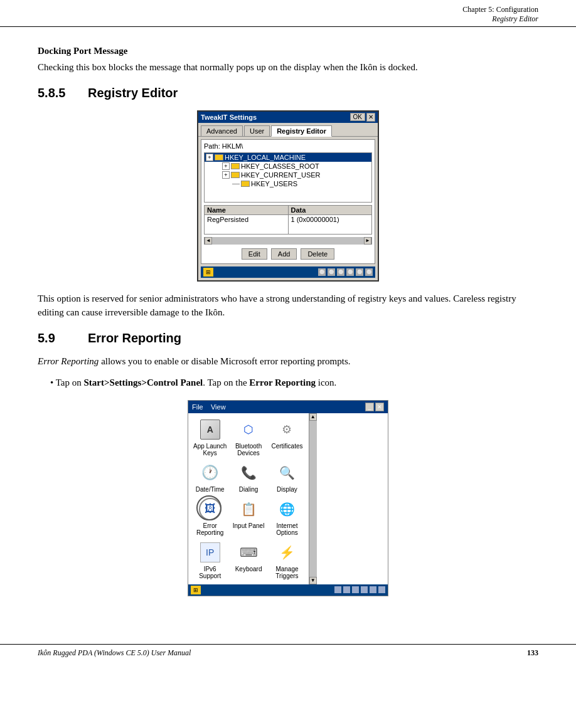  What do you see at coordinates (210, 489) in the screenshot?
I see `cp-label-datetime: Date/Time` at bounding box center [210, 489].